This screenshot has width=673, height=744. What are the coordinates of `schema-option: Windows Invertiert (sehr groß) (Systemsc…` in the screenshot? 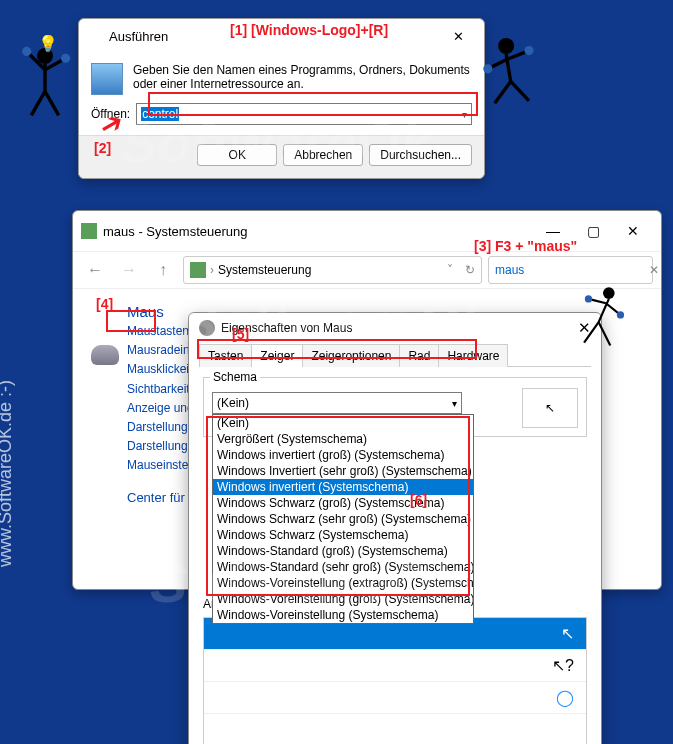 It's located at (343, 471).